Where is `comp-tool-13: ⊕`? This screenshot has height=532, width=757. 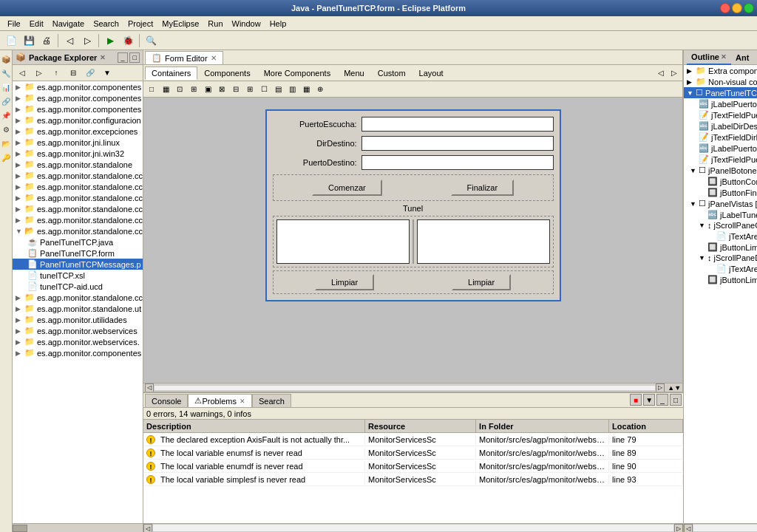 comp-tool-13: ⊕ is located at coordinates (320, 89).